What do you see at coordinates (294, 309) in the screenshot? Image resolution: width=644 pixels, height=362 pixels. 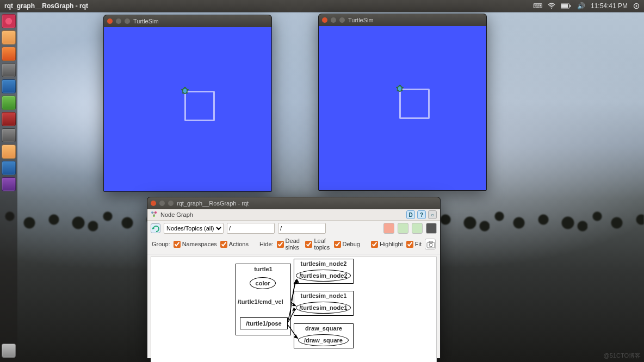 I see `graph-canvas: turtle1 color /turtle1/cmd_vel /turtle1/…` at bounding box center [294, 309].